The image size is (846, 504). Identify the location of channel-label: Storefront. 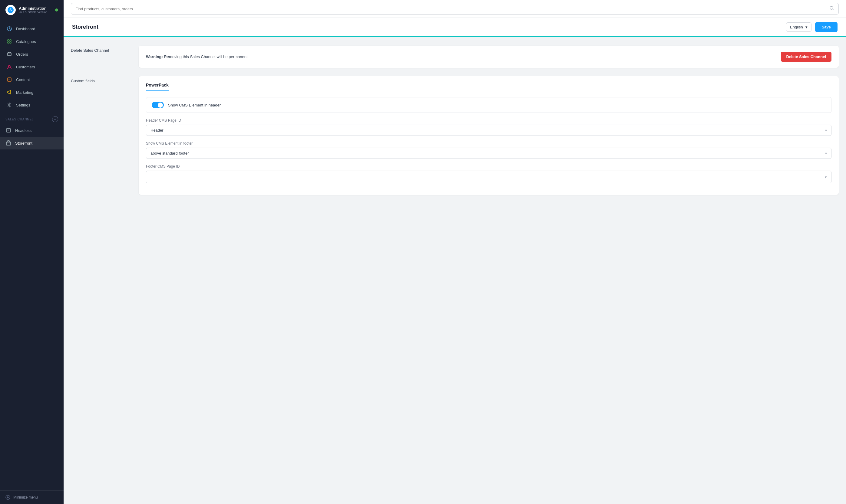
(24, 143).